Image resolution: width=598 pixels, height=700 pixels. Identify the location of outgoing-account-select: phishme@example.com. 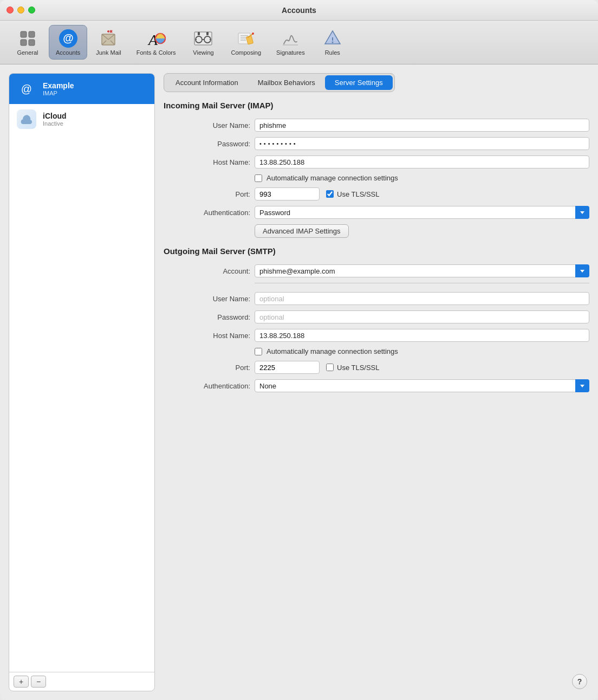
(422, 271).